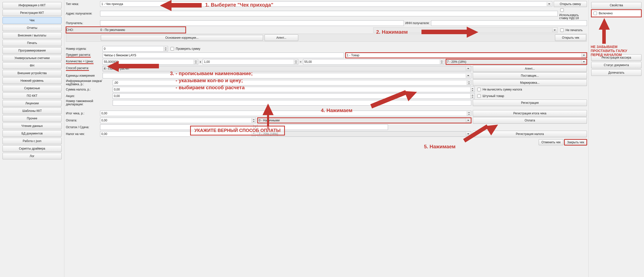 The width and height of the screenshot is (644, 277). I want to click on nalog-label: Налог на чек:, so click(82, 134).